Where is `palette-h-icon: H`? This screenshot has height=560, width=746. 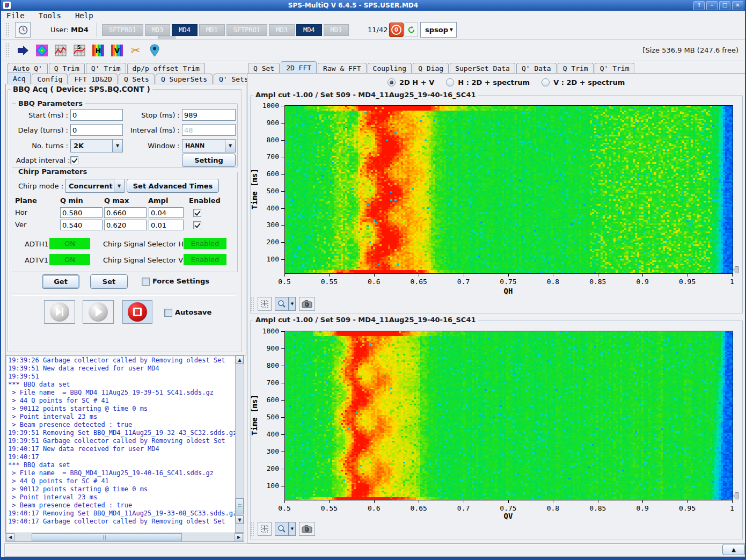
palette-h-icon: H is located at coordinates (98, 50).